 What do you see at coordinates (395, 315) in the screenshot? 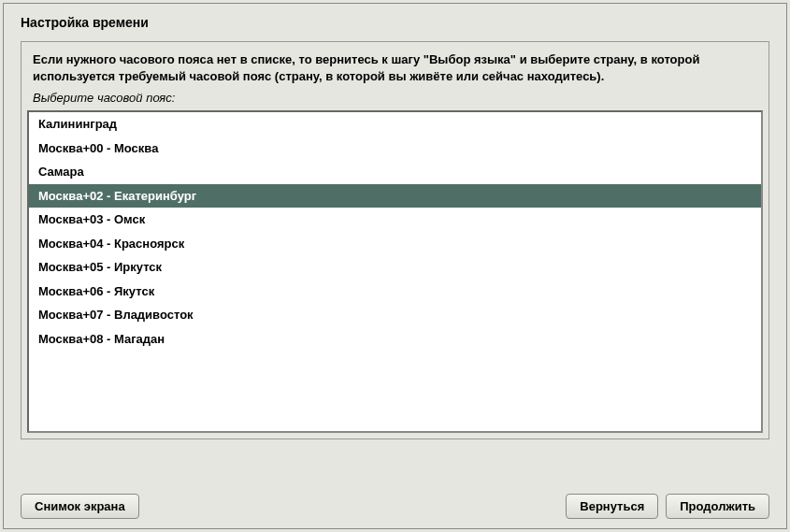
I see `list-item: Москва+07 - Владивосток` at bounding box center [395, 315].